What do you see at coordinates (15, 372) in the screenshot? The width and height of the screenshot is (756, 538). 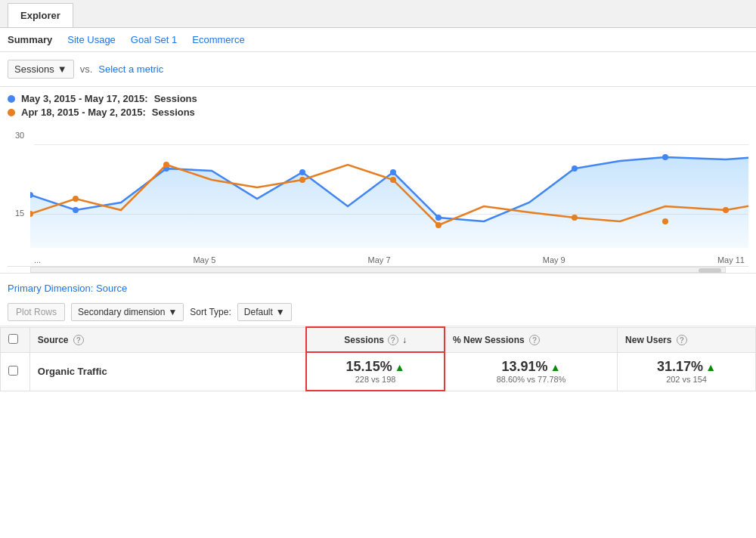 I see `row-checkbox-cell` at bounding box center [15, 372].